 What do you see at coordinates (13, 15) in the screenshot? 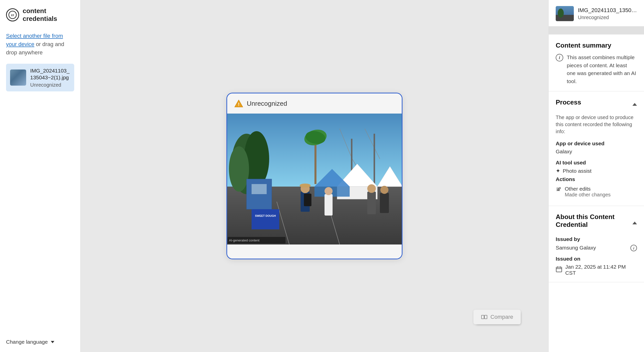
I see `logo-icon: cr` at bounding box center [13, 15].